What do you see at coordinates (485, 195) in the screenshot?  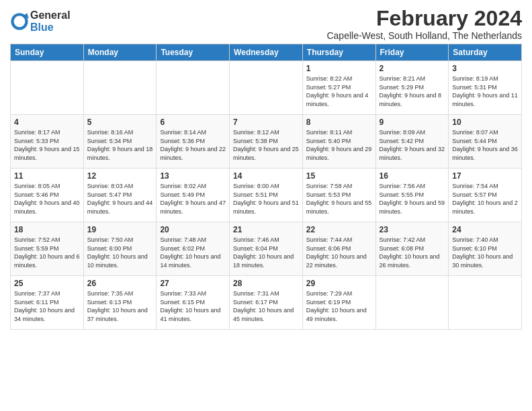 I see `cell-2-6: 17Sunrise: 7:54 AM Sunset: 5:57 PM Dayli…` at bounding box center [485, 195].